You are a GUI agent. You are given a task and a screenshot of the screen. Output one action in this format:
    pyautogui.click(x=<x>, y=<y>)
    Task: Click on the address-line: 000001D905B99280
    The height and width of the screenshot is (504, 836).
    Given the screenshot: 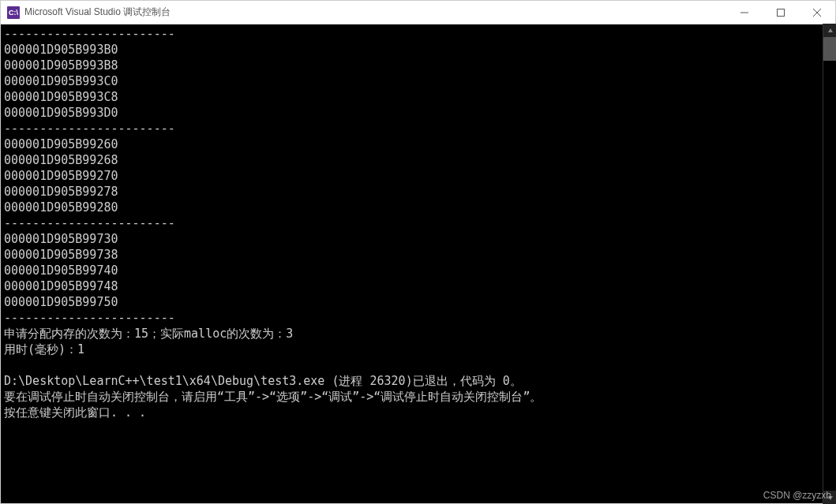 What is the action you would take?
    pyautogui.click(x=62, y=207)
    